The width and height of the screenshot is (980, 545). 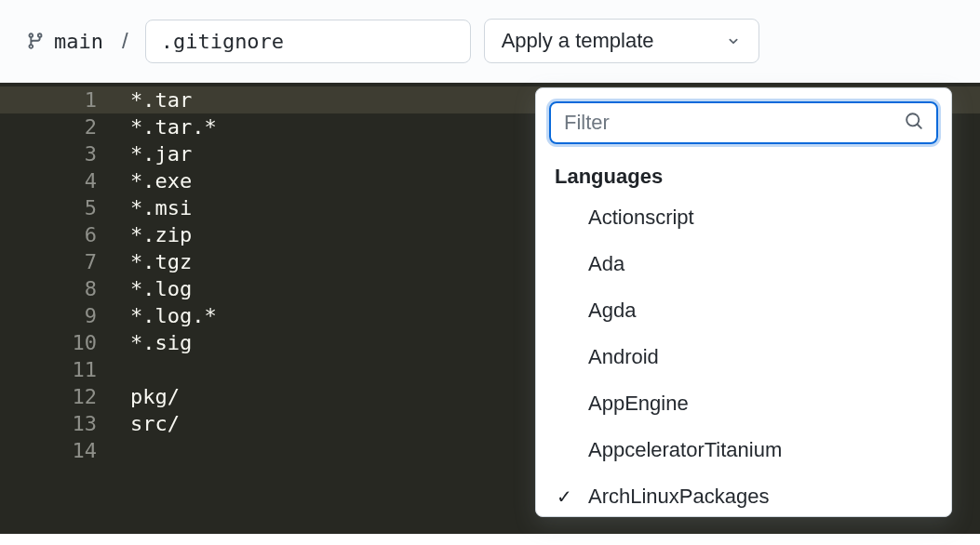 What do you see at coordinates (151, 342) in the screenshot?
I see `line-content: *.sig` at bounding box center [151, 342].